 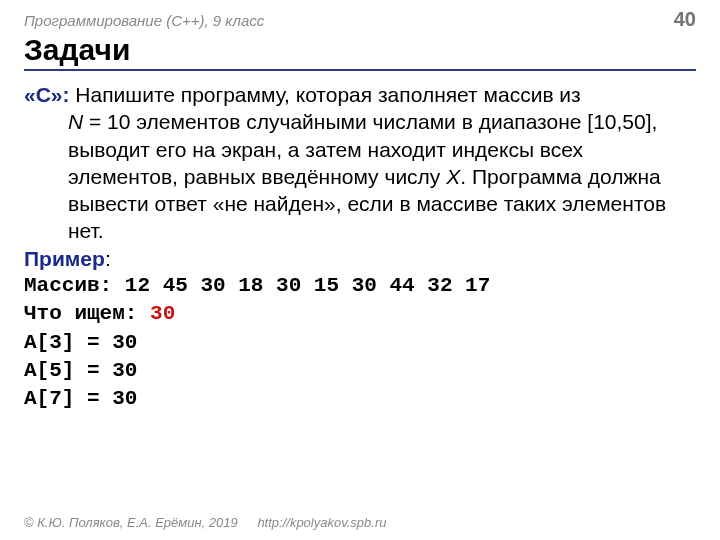 What do you see at coordinates (322, 522) in the screenshot?
I see `footer-url: http://kpolyakov.spb.ru` at bounding box center [322, 522].